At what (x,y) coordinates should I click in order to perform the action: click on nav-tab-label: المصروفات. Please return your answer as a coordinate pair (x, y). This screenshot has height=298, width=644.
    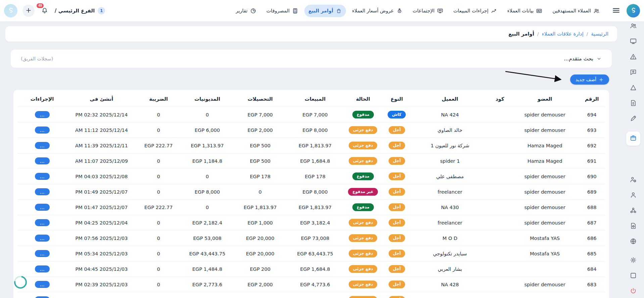
    Looking at the image, I should click on (278, 11).